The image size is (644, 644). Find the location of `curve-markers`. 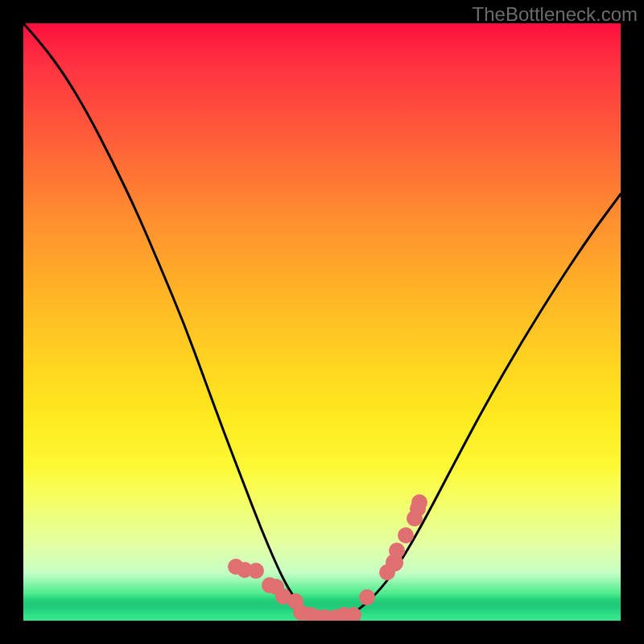

curve-markers is located at coordinates (328, 557).